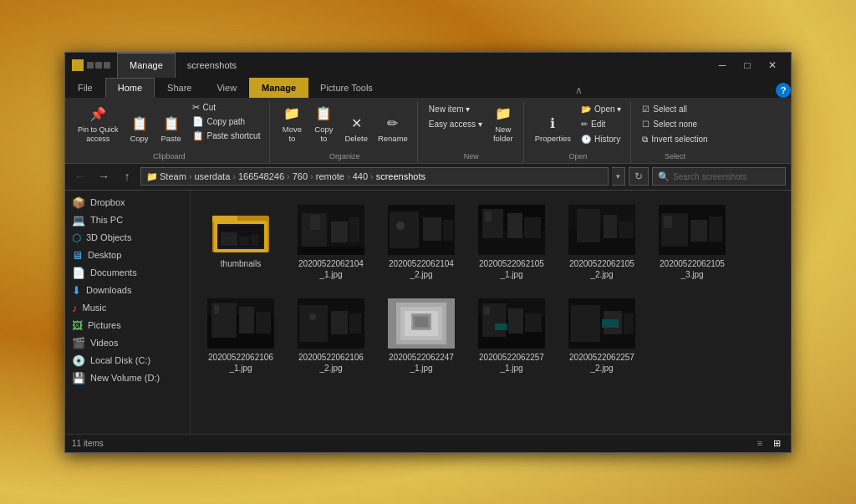  I want to click on tab-share: Share, so click(179, 88).